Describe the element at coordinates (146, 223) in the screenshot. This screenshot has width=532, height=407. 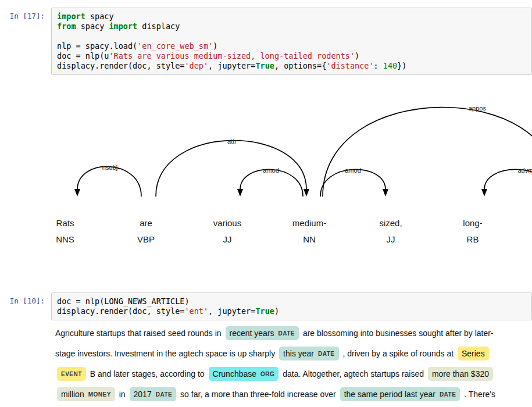
I see `dep-word: are` at that location.